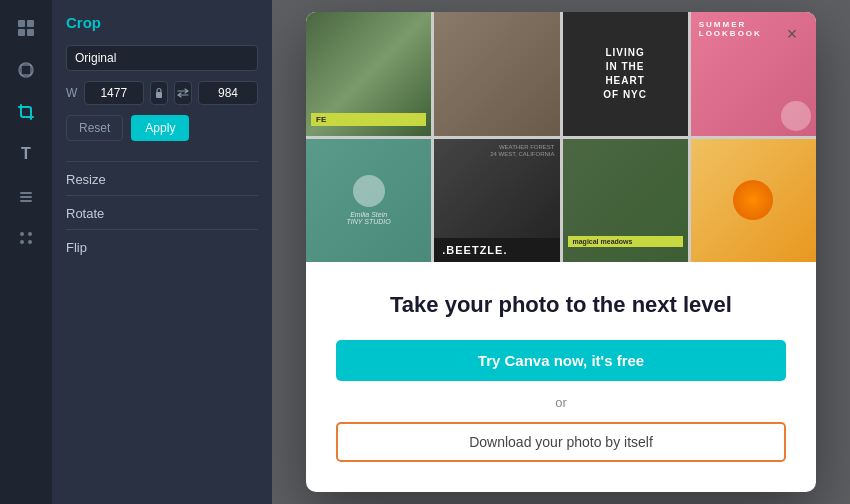 This screenshot has height=504, width=850. Describe the element at coordinates (753, 200) in the screenshot. I see `orange-circle` at that location.